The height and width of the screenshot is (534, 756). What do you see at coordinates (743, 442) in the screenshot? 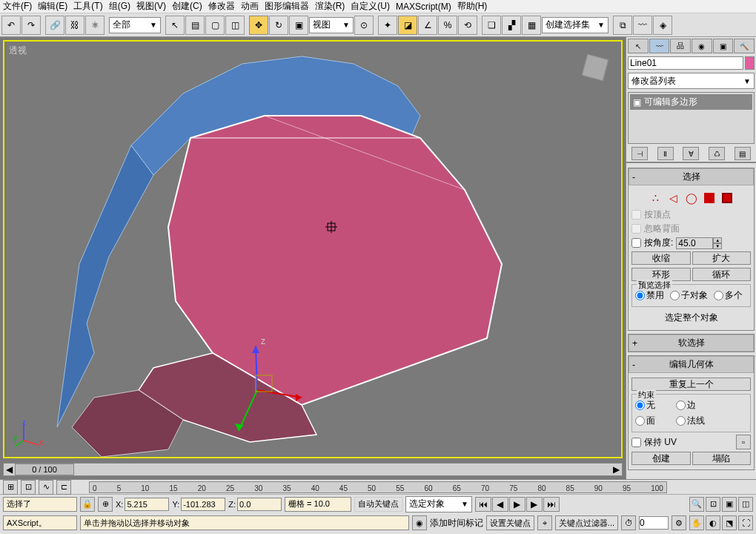
I see `preserve-uv-settings: ▫` at bounding box center [743, 442].